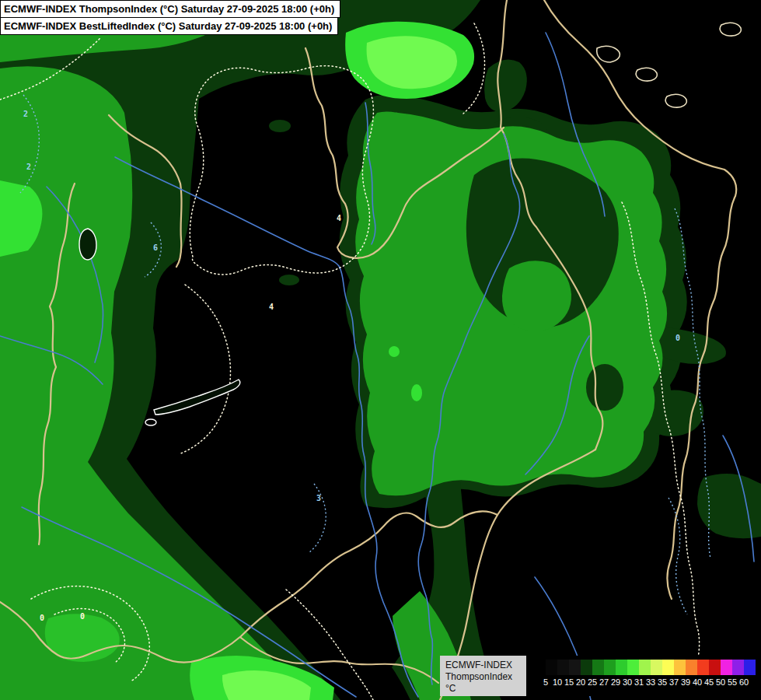 The image size is (761, 700). Describe the element at coordinates (639, 682) in the screenshot. I see `legend-tick: 31` at that location.